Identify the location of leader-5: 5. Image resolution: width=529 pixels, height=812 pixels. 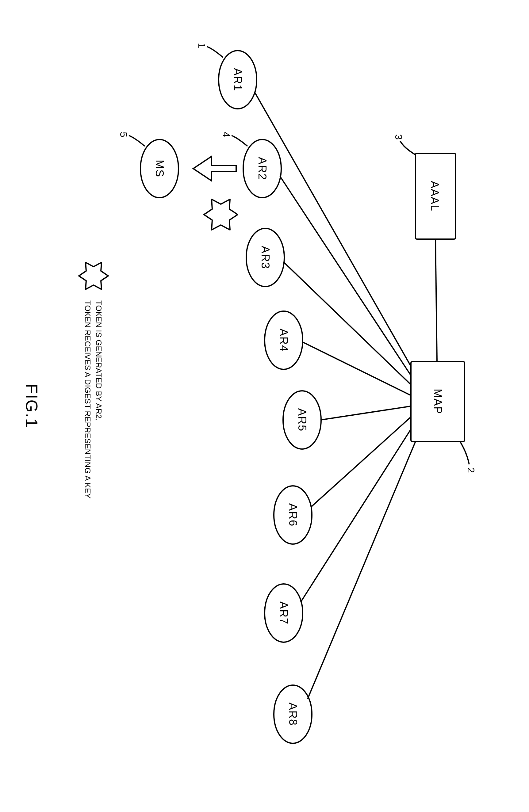
(124, 134).